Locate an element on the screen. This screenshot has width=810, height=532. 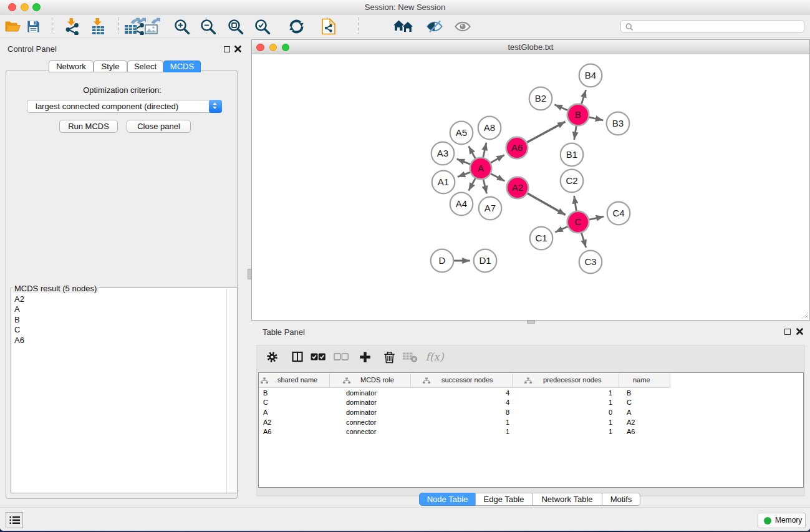
graph-node-label-C2: C2 is located at coordinates (571, 181).